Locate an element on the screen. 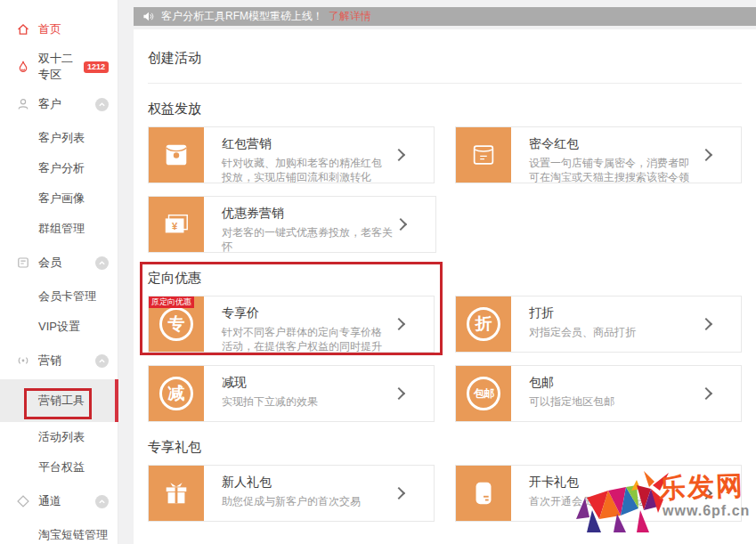  card-title: 包邮 is located at coordinates (572, 383).